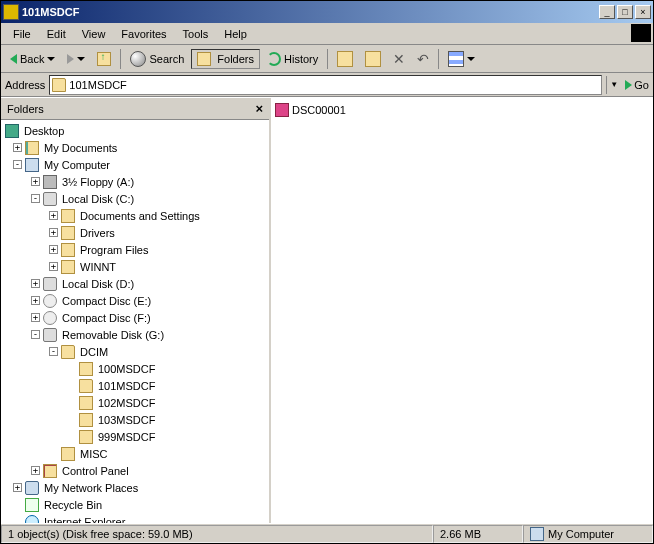  What do you see at coordinates (32, 59) in the screenshot?
I see `back-label: Back` at bounding box center [32, 59].